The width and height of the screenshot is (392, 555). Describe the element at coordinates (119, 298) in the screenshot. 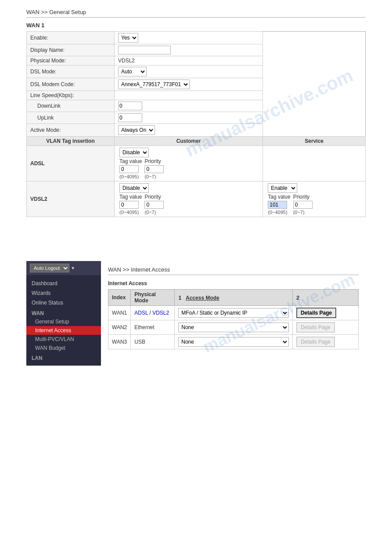

I see `col-index-header: Index` at that location.